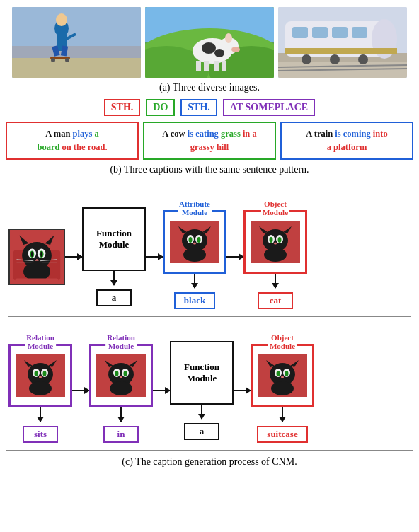 The image size is (419, 532). I want to click on arrow-down-obj1, so click(275, 281).